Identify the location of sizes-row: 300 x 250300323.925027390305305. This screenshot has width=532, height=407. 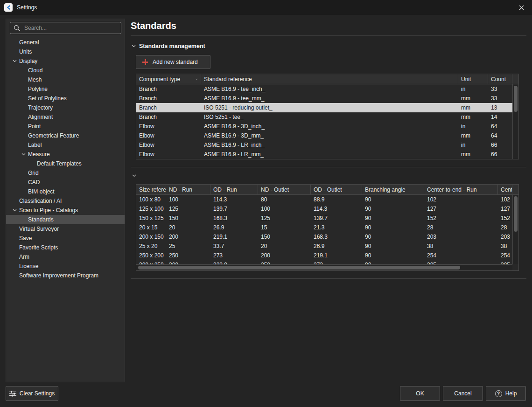
(328, 262).